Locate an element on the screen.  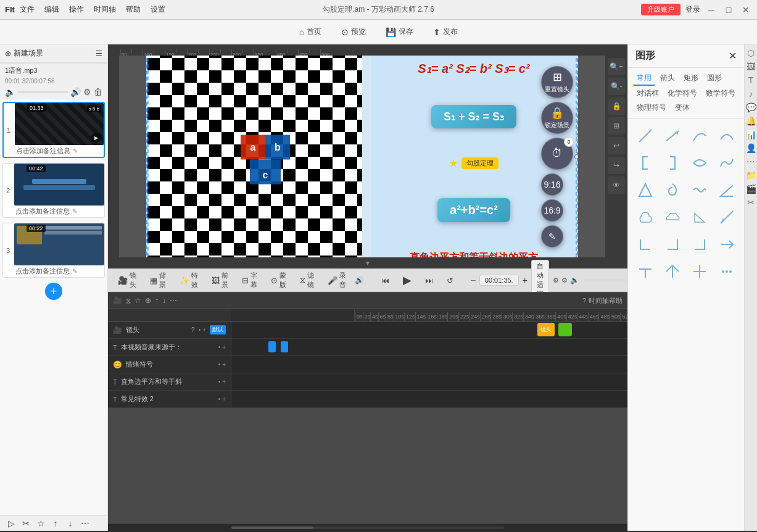
cat-physics: 物理符号 is located at coordinates (652, 107).